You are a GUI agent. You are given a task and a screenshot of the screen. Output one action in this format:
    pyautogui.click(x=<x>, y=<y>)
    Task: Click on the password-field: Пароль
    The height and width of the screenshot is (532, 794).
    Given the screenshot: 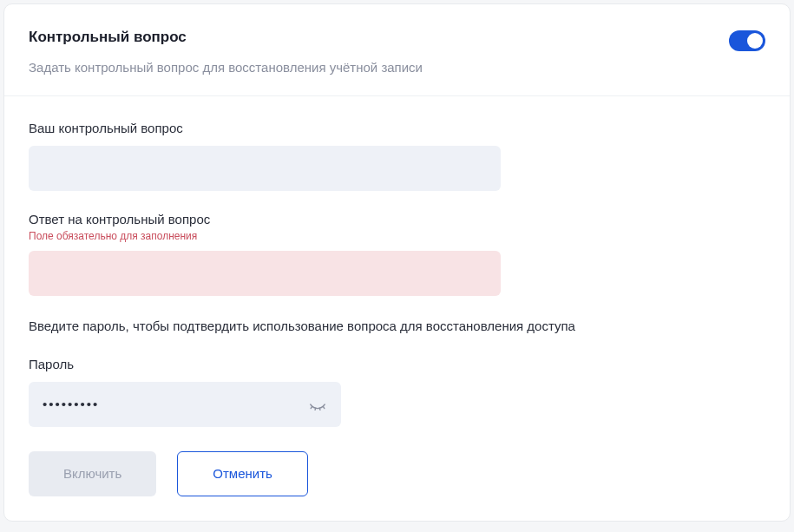 What is the action you would take?
    pyautogui.click(x=397, y=392)
    